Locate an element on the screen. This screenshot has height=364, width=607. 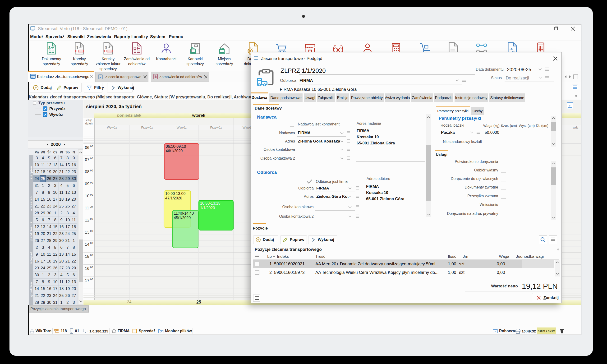
svg-text: 7 is located at coordinates (570, 106).